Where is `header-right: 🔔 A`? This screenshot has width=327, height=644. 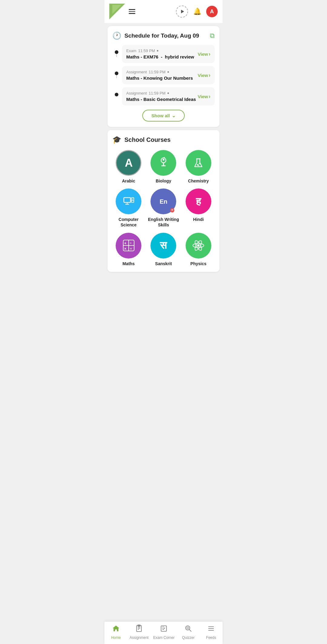
header-right: 🔔 A is located at coordinates (197, 12).